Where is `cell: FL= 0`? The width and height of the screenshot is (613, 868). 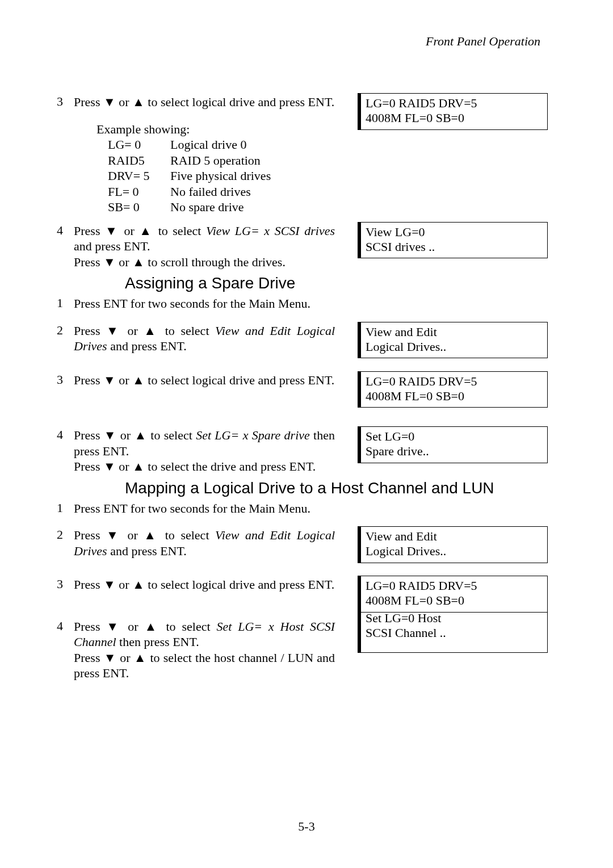 cell: FL= 0 is located at coordinates (139, 192).